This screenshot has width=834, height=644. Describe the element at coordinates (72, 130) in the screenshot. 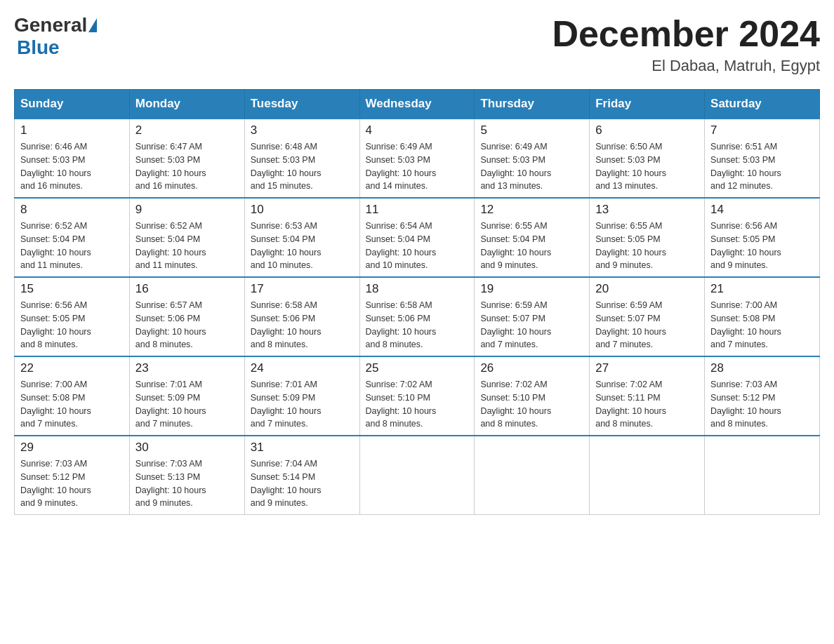

I see `day-number: 1` at that location.